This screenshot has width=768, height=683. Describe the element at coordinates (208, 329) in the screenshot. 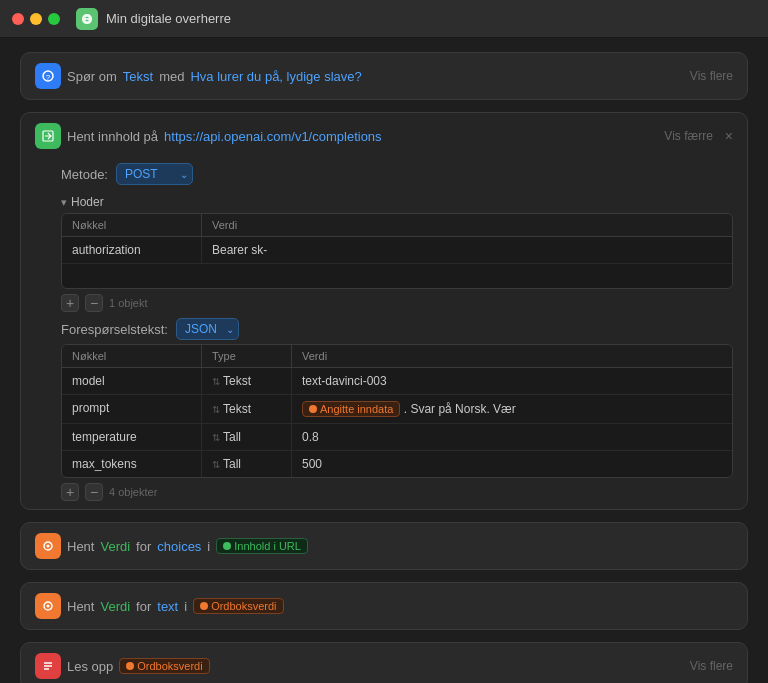

I see `json-format-select: JSON XML Form` at that location.